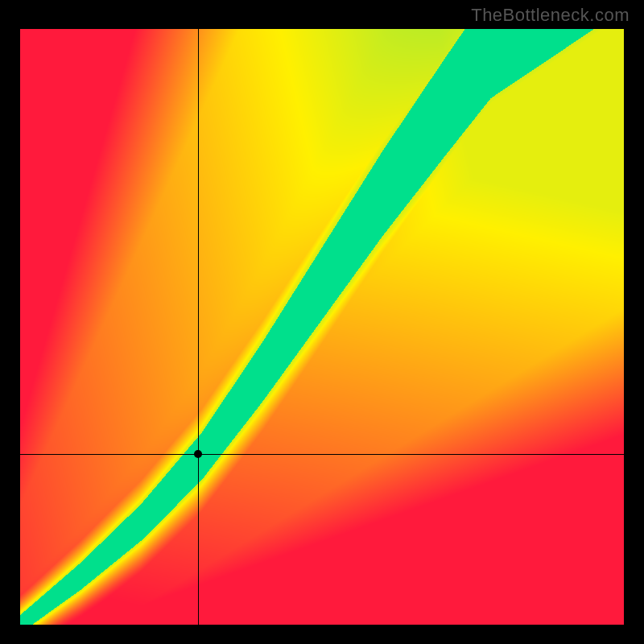  I want to click on crosshair-vertical, so click(198, 327).